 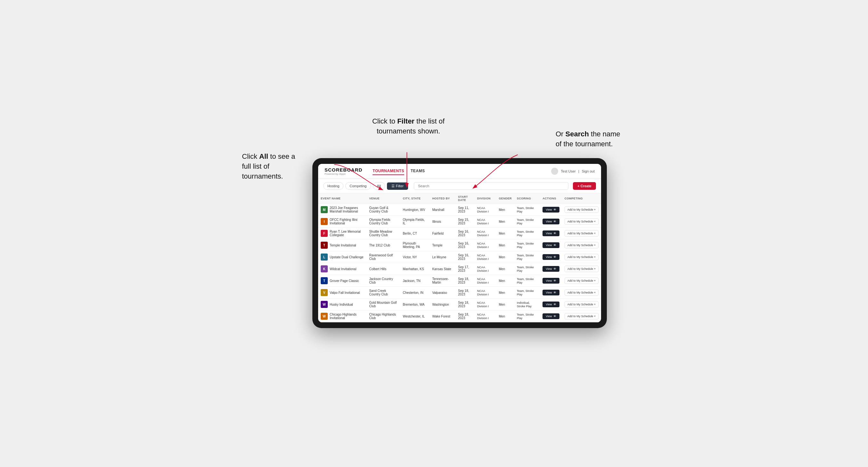 What do you see at coordinates (588, 171) in the screenshot?
I see `sign-out-link: Sign out` at bounding box center [588, 171].